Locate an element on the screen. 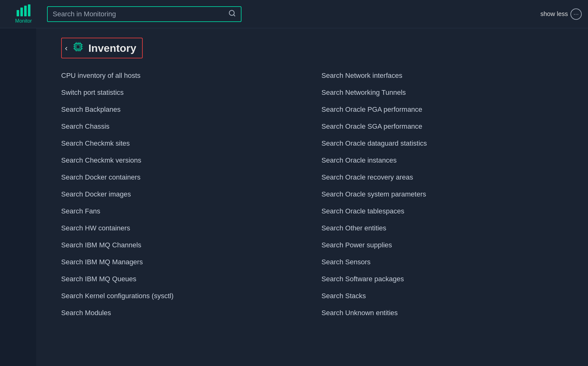 The height and width of the screenshot is (366, 588). list-item: Search HW containers is located at coordinates (185, 228).